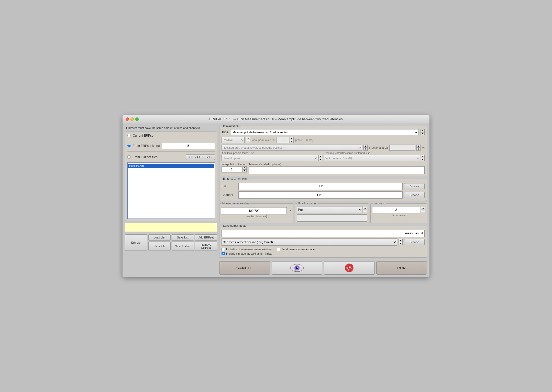 This screenshot has height=392, width=552. Describe the element at coordinates (320, 157) in the screenshot. I see `no-local-peak-stepper-up: ▲` at that location.